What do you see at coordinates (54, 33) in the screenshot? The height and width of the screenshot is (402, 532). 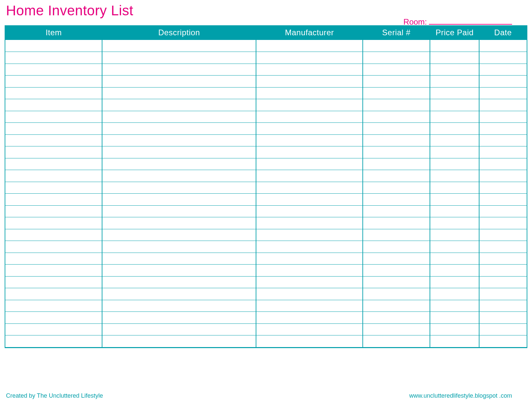 I see `col-header-item: Item` at bounding box center [54, 33].